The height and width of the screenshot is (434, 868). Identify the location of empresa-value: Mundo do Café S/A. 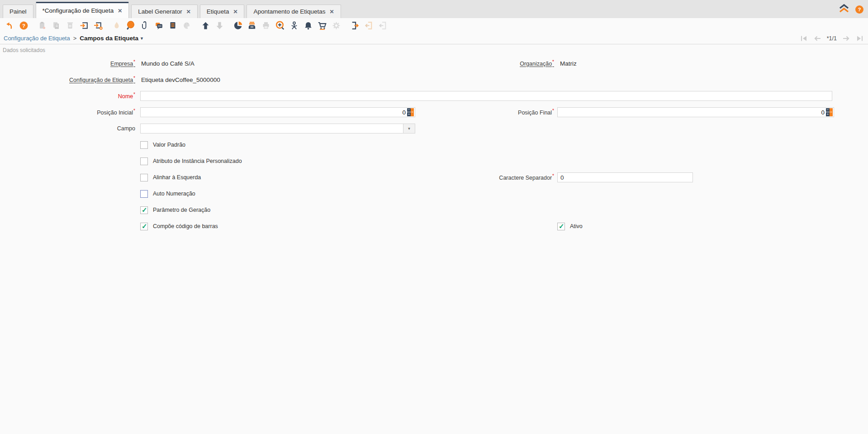
(277, 63).